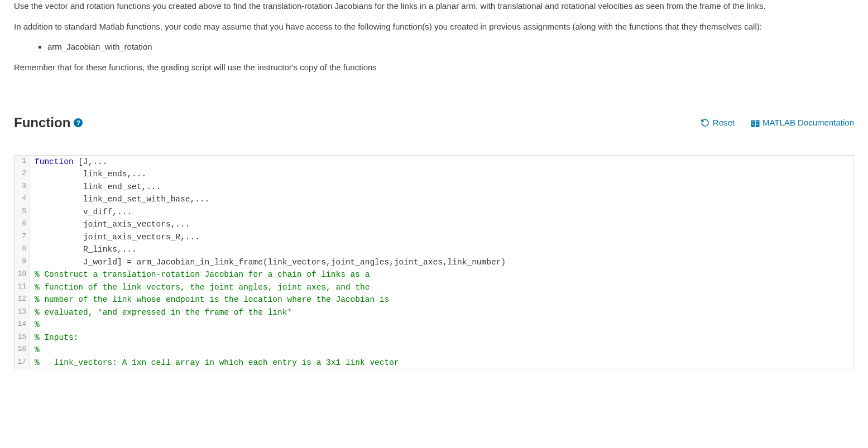  What do you see at coordinates (22, 287) in the screenshot?
I see `line-number: 11` at bounding box center [22, 287].